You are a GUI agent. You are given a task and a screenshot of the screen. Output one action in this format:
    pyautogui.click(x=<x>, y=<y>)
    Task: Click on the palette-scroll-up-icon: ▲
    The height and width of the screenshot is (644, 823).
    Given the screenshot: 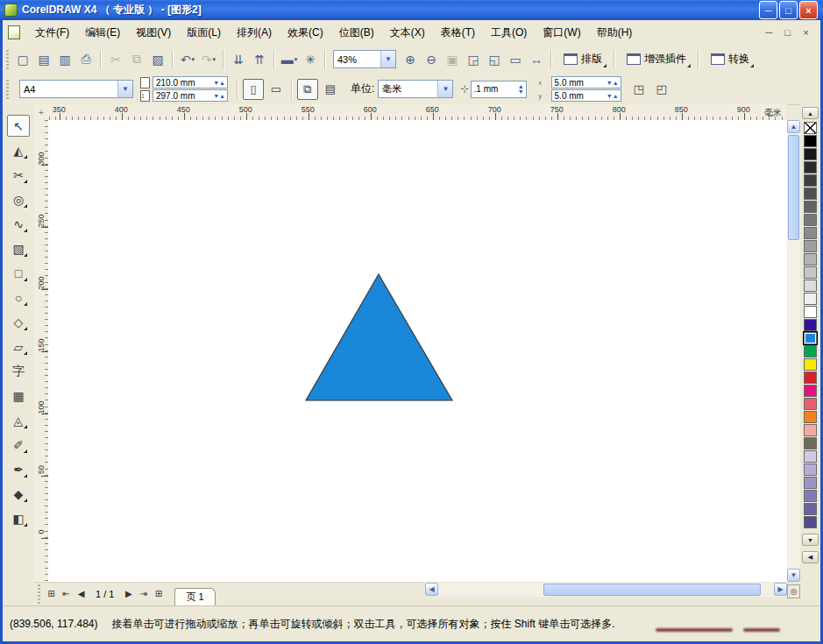 What is the action you would take?
    pyautogui.click(x=810, y=113)
    